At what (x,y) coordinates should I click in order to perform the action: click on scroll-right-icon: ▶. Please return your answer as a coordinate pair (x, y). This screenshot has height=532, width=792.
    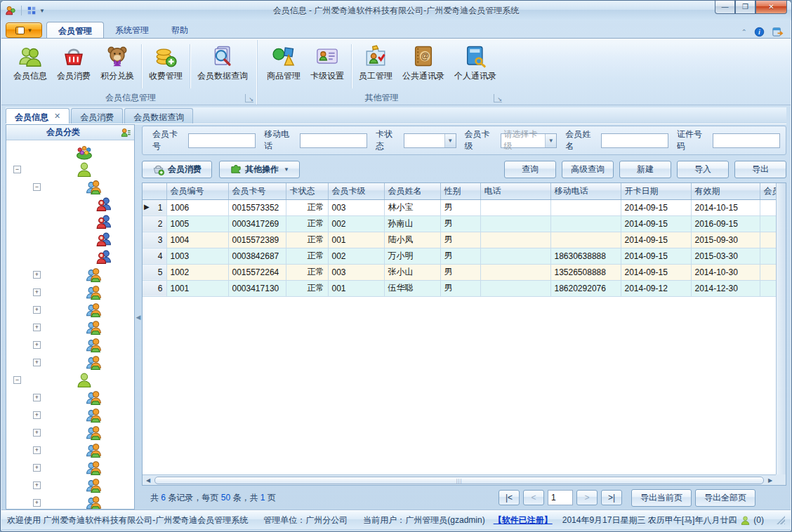
    Looking at the image, I should click on (770, 480).